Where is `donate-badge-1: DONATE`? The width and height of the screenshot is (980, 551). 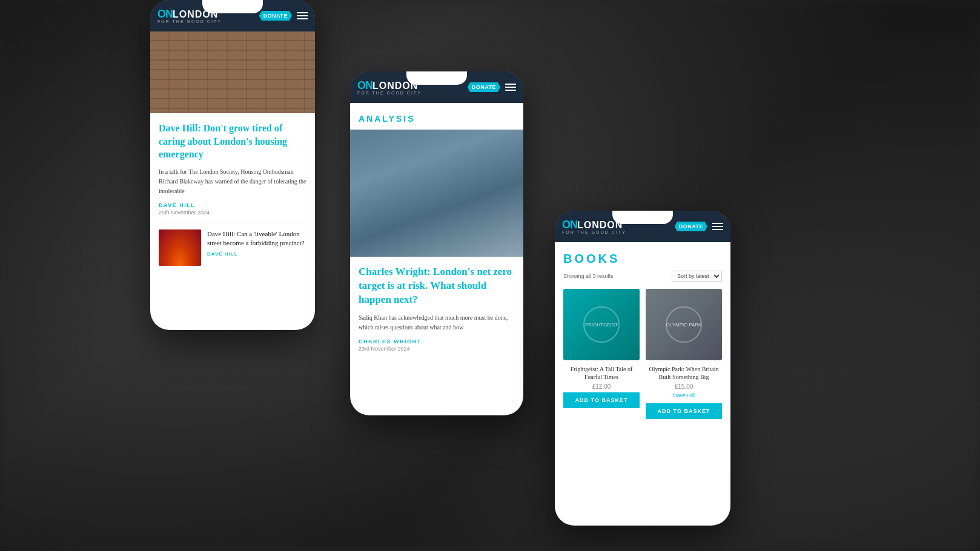 donate-badge-1: DONATE is located at coordinates (276, 16).